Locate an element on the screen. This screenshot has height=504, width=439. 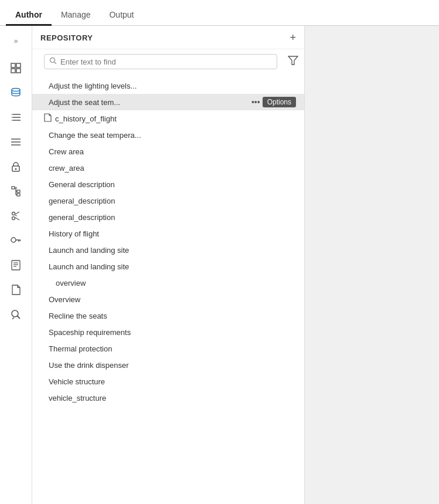
lock-icon is located at coordinates (16, 167).